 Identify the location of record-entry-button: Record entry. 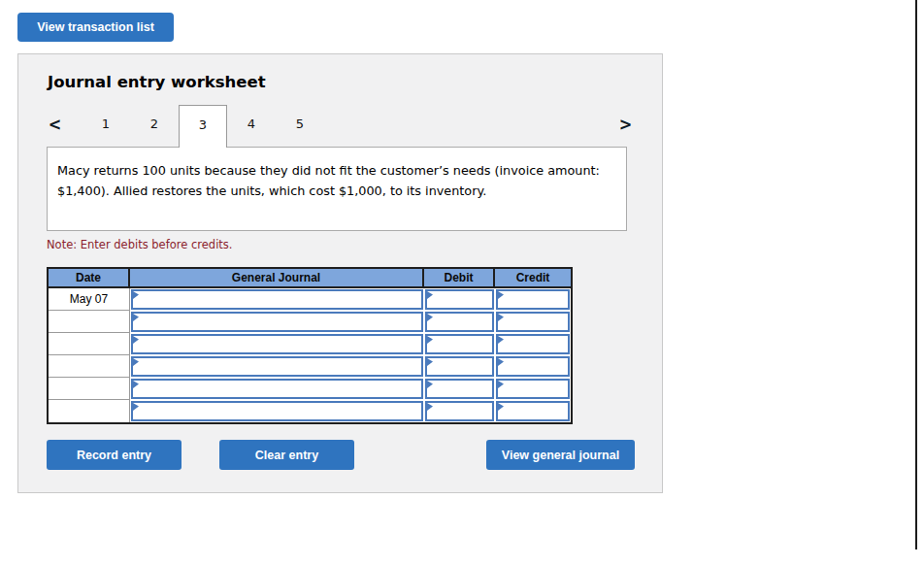
(115, 454).